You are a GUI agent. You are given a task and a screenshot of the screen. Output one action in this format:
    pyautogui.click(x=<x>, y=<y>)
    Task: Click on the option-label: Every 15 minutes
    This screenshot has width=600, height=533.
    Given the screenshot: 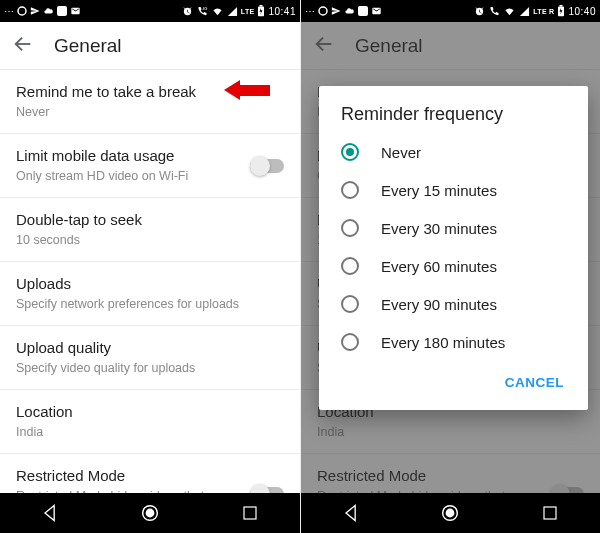 What is the action you would take?
    pyautogui.click(x=439, y=190)
    